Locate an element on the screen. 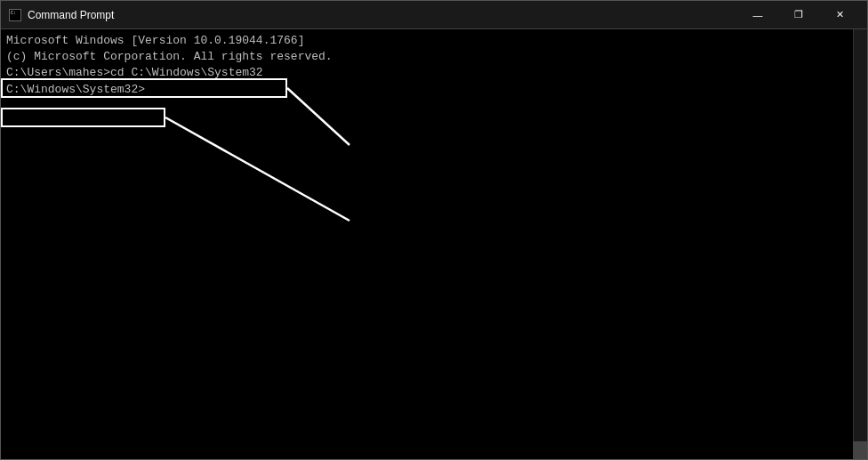 The image size is (868, 460). app-icon is located at coordinates (15, 15).